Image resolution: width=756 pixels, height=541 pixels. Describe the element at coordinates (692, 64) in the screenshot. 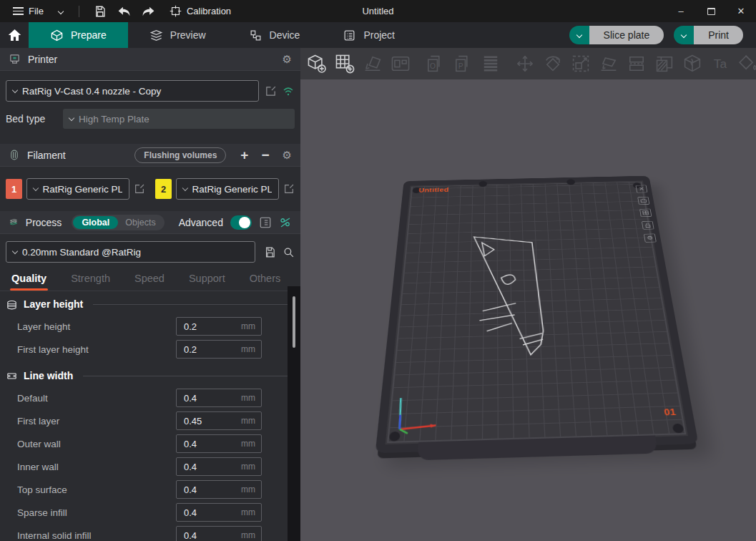

I see `split-cube-icon` at that location.